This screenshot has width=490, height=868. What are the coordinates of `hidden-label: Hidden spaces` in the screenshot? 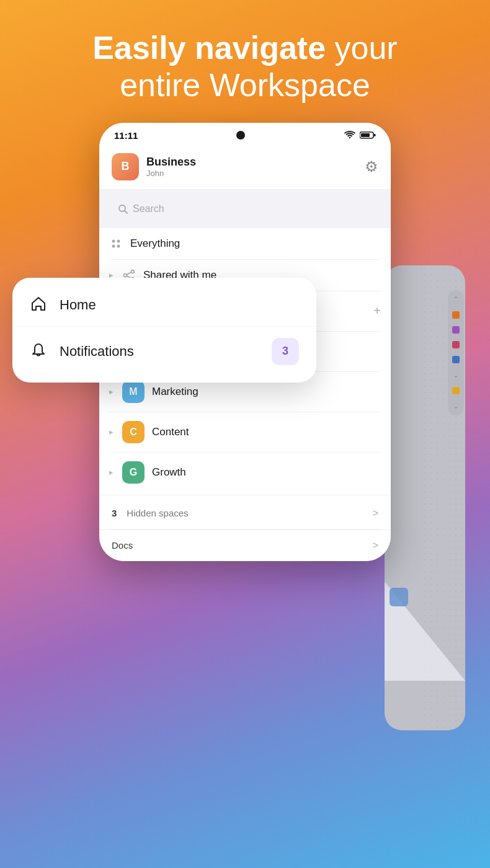 It's located at (247, 513).